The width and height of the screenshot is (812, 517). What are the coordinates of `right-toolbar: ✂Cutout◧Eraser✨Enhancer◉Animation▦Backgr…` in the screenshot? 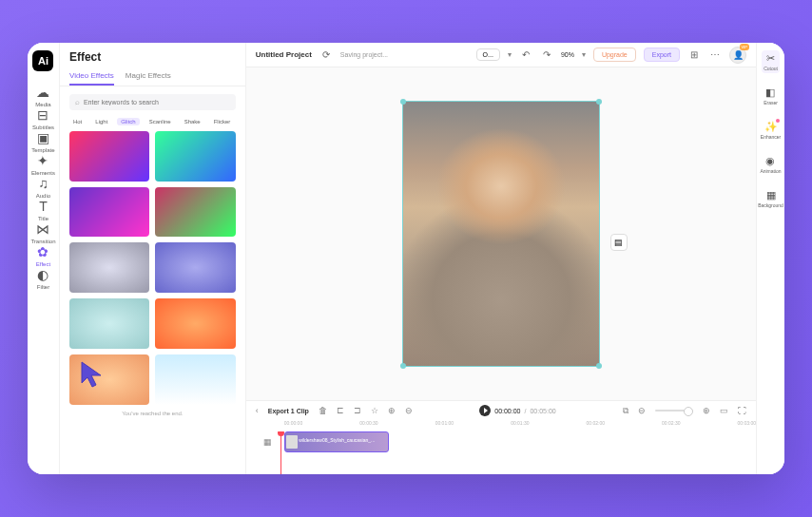 It's located at (770, 258).